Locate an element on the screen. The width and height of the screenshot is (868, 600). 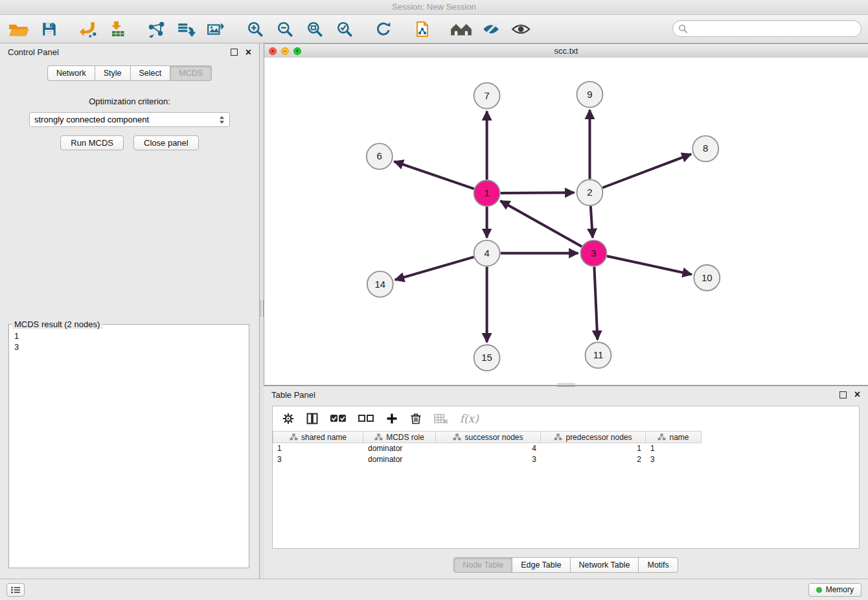
tab-network: Network is located at coordinates (71, 73).